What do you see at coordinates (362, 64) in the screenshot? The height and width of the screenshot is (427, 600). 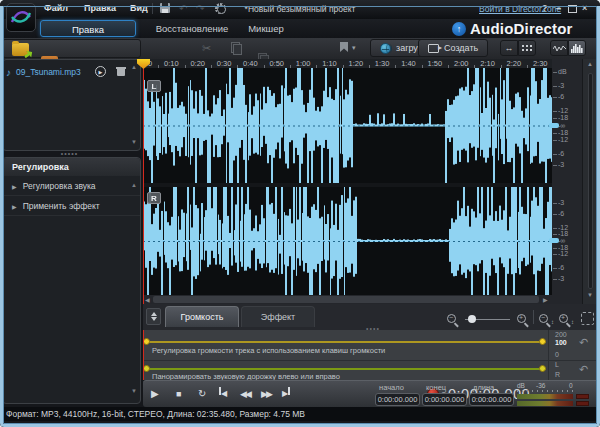 I see `timeline-ruler: 0:000:100:200:300:400:501:001:101:201:30…` at bounding box center [362, 64].